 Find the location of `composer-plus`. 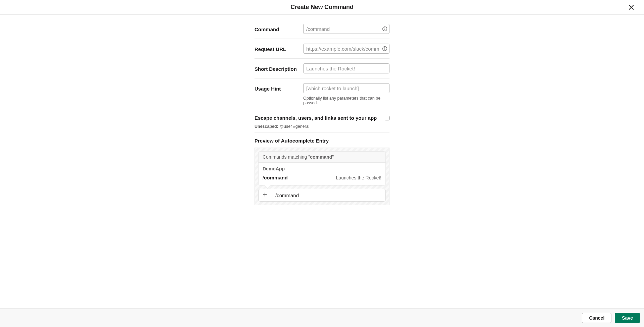

composer-plus is located at coordinates (265, 195).